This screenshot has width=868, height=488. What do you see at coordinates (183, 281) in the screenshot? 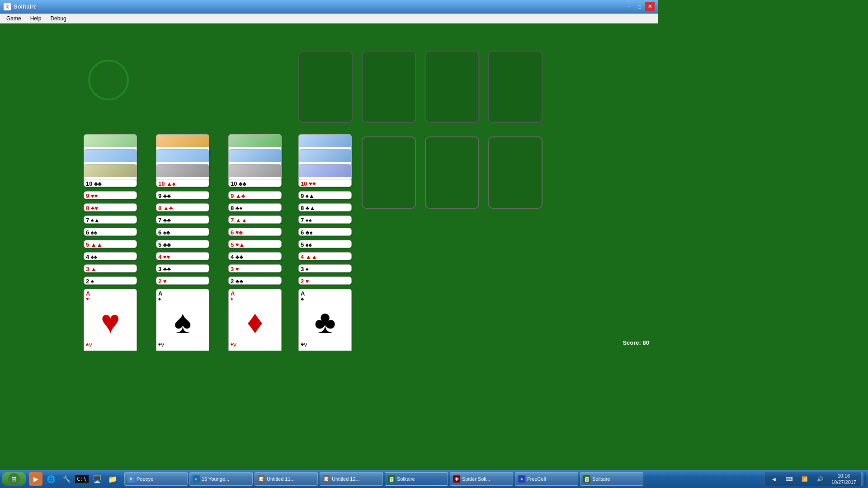
I see `card-2-spades: 2 ♥` at bounding box center [183, 281].